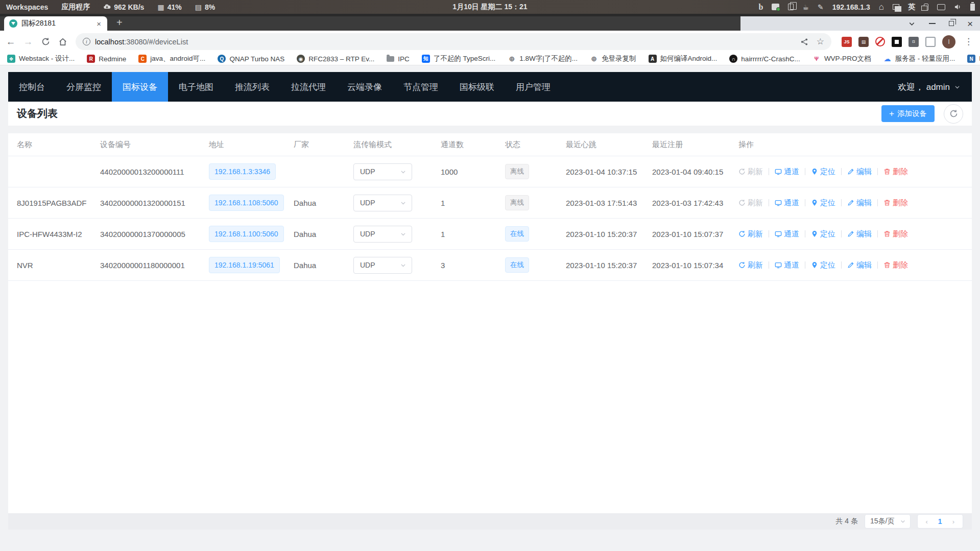 The height and width of the screenshot is (551, 980). Describe the element at coordinates (935, 87) in the screenshot. I see `user-menu: 欢迎， admin` at that location.